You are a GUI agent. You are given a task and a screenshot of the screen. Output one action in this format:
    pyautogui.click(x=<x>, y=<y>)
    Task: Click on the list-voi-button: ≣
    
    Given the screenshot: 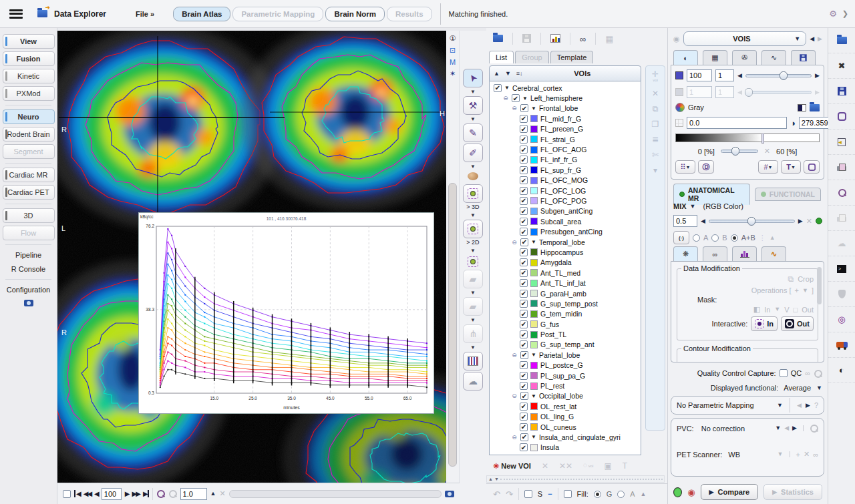 What is the action you would take?
    pyautogui.click(x=655, y=140)
    